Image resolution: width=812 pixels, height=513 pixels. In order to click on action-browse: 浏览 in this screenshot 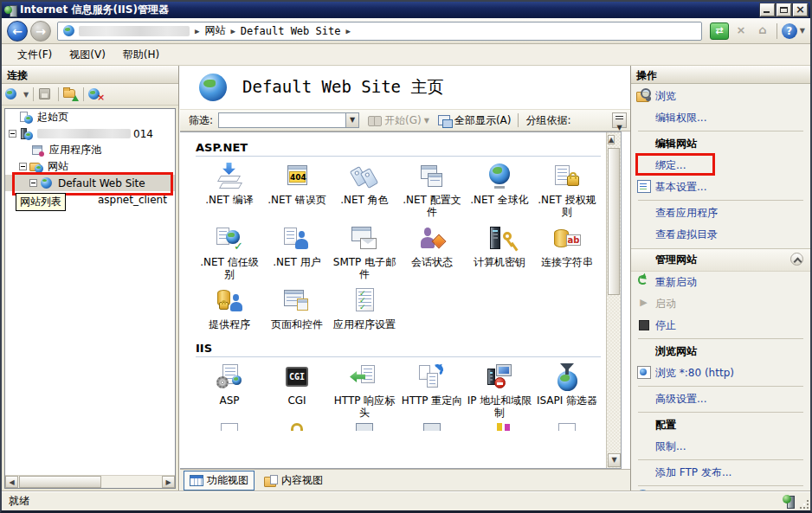, I will do `click(720, 97)`.